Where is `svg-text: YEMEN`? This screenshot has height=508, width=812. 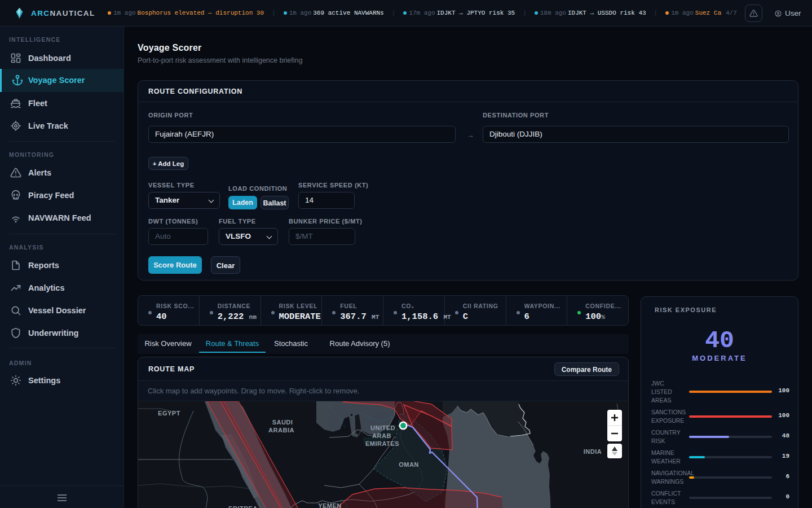
svg-text: YEMEN is located at coordinates (330, 505).